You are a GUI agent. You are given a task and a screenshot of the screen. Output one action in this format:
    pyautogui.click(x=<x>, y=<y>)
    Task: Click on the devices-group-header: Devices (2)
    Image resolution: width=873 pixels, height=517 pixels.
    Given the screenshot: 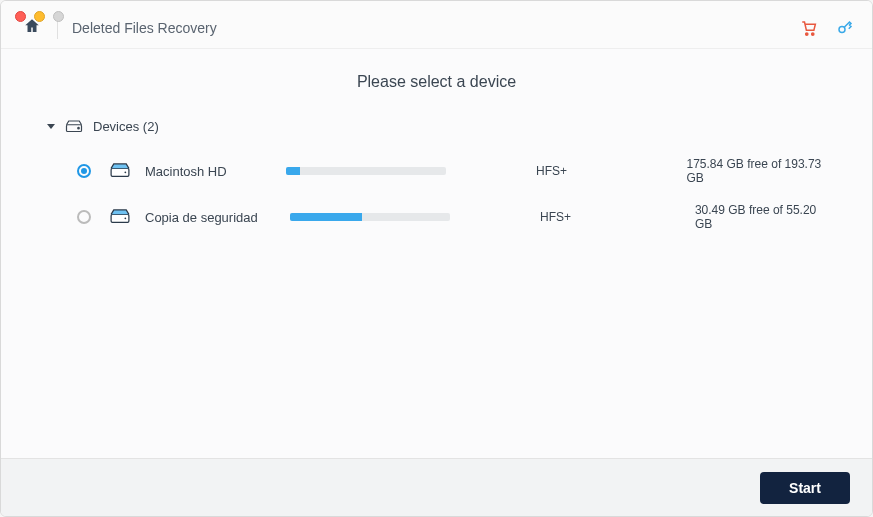 What is the action you would take?
    pyautogui.click(x=440, y=126)
    